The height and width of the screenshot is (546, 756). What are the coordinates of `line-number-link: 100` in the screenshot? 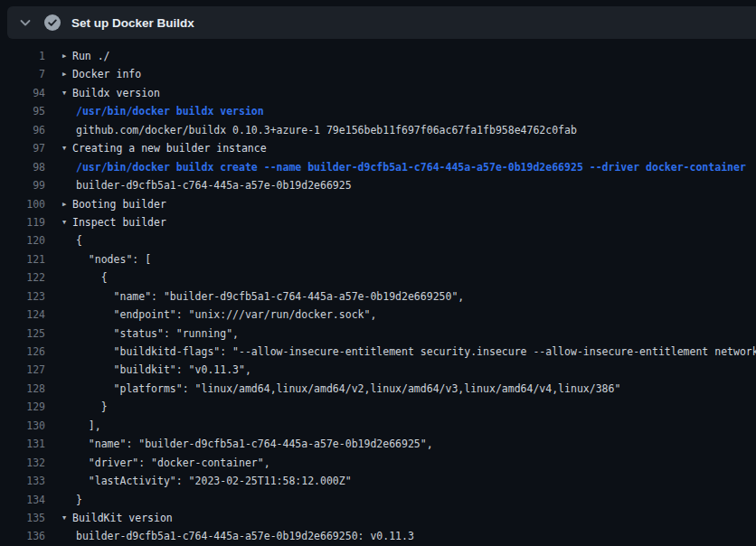 It's located at (23, 204).